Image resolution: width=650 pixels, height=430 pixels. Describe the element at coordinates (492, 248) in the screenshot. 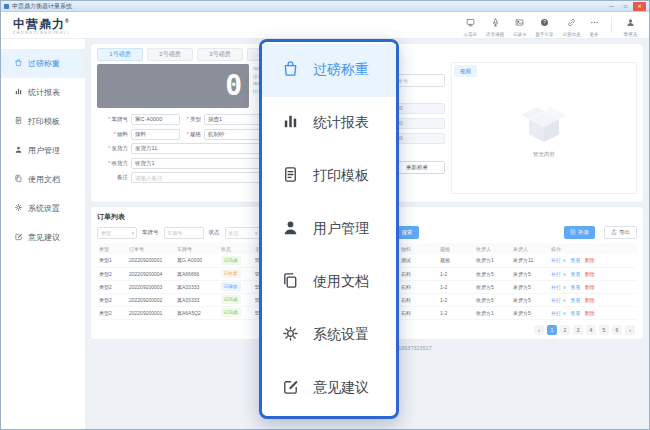

I see `table-column-header: 收货人` at that location.